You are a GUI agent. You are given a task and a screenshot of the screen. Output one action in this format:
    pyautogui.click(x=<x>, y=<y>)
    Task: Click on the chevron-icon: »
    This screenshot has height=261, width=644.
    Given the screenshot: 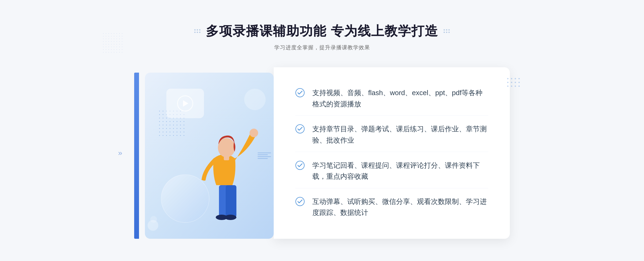 What is the action you would take?
    pyautogui.click(x=120, y=153)
    